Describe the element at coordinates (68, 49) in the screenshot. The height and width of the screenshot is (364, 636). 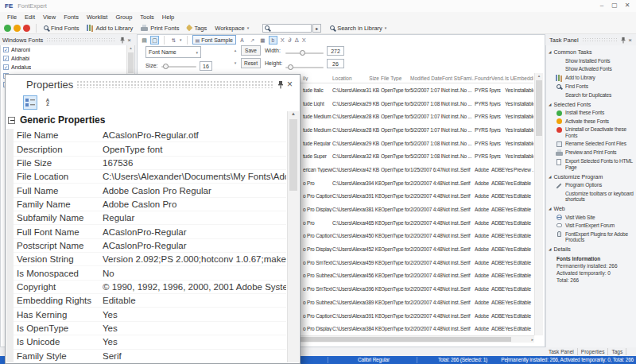
I see `font-list-item: ✓Aharoni` at that location.